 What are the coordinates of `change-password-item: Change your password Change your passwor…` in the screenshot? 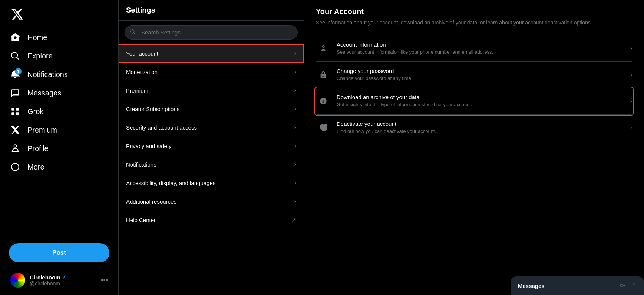 It's located at (474, 75).